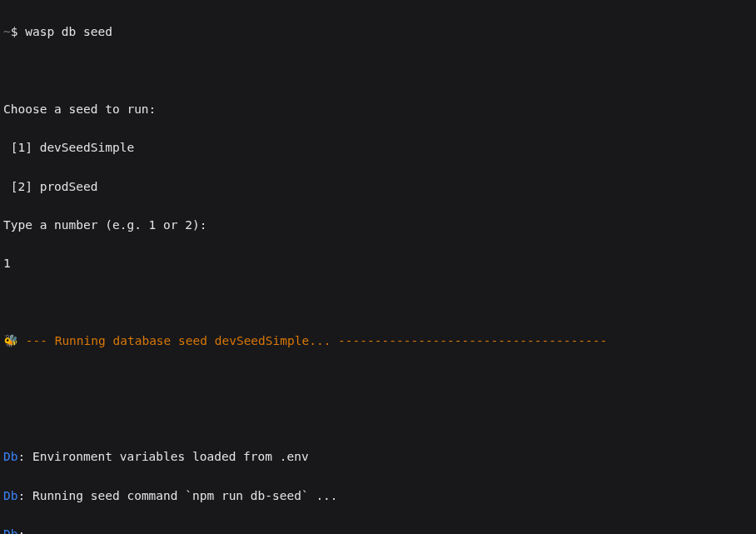 The height and width of the screenshot is (534, 756). Describe the element at coordinates (378, 263) in the screenshot. I see `user-input: 1` at that location.